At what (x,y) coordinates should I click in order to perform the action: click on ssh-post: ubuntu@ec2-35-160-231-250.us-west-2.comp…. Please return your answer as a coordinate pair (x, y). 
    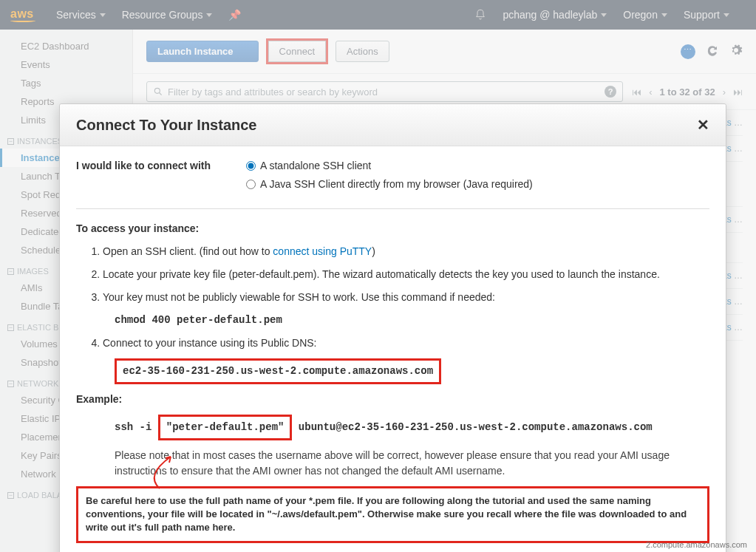
    Looking at the image, I should click on (471, 427).